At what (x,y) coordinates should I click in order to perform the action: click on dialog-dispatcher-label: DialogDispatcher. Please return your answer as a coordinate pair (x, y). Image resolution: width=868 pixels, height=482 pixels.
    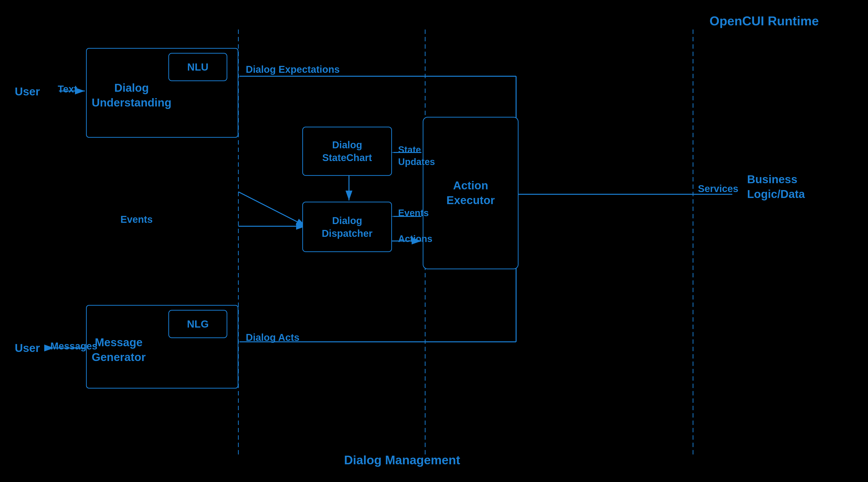
    Looking at the image, I should click on (347, 227).